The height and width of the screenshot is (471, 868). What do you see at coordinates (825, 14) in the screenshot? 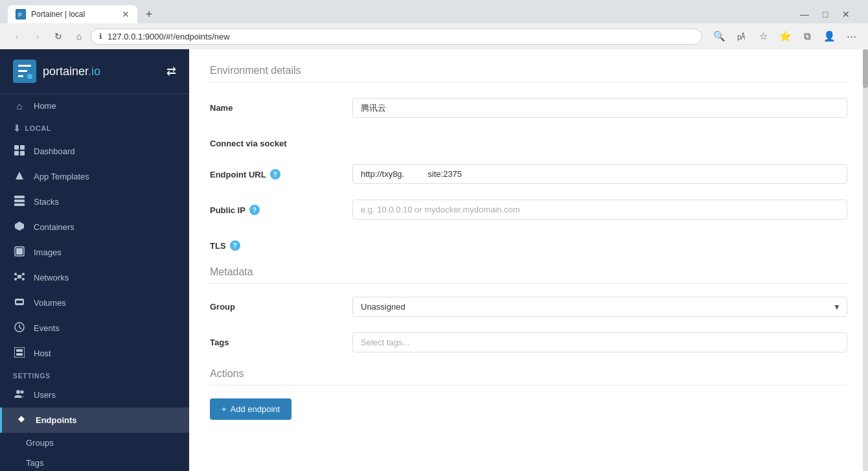
I see `maximize-button: □` at bounding box center [825, 14].